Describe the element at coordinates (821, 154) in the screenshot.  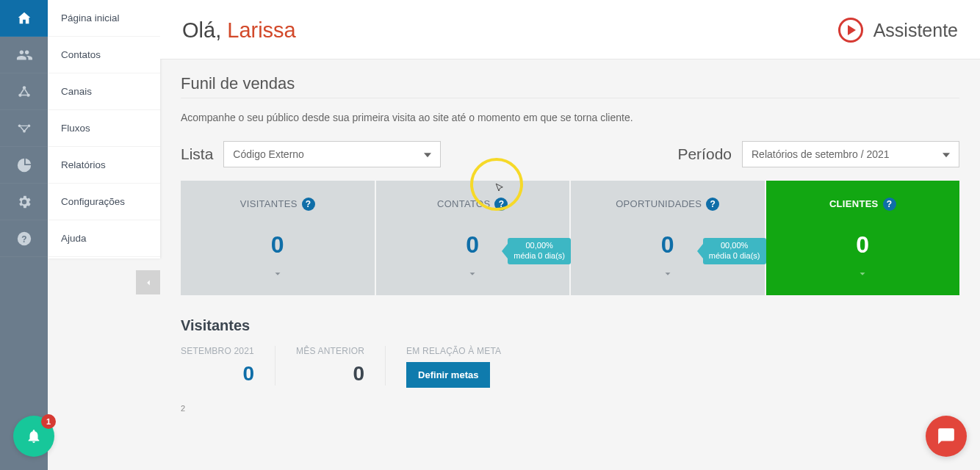
I see `periodo-select-value: Relatórios de setembro / 2021` at that location.